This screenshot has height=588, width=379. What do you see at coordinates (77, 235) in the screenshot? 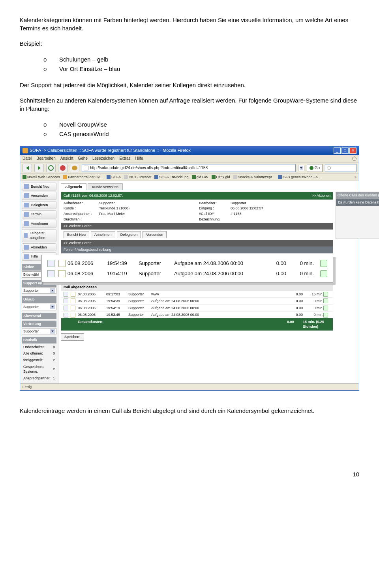
I see `bericht-neu-button: Bericht Neu` at bounding box center [77, 235].